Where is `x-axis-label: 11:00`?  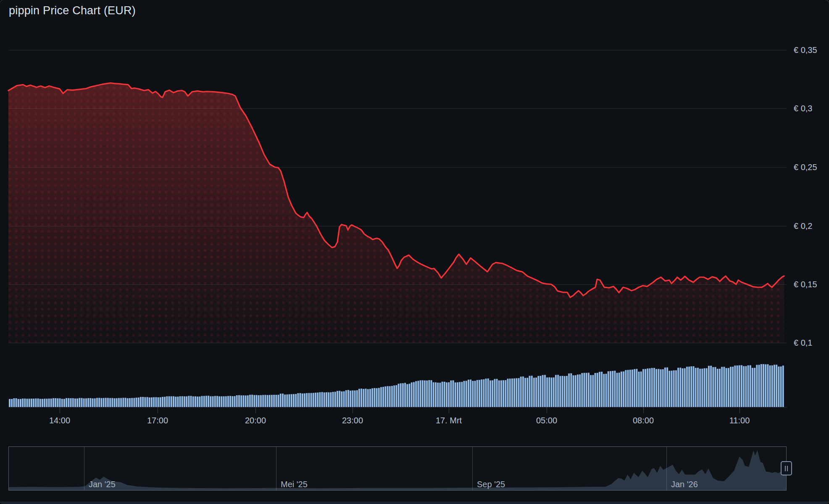
x-axis-label: 11:00 is located at coordinates (740, 420).